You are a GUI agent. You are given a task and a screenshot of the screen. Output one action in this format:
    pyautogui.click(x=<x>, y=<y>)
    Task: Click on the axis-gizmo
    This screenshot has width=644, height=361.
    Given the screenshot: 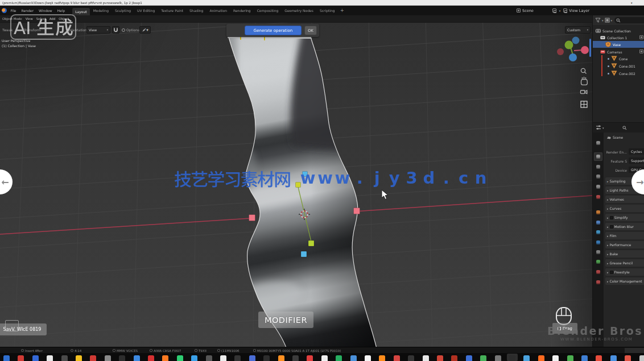 What is the action you would take?
    pyautogui.click(x=573, y=49)
    